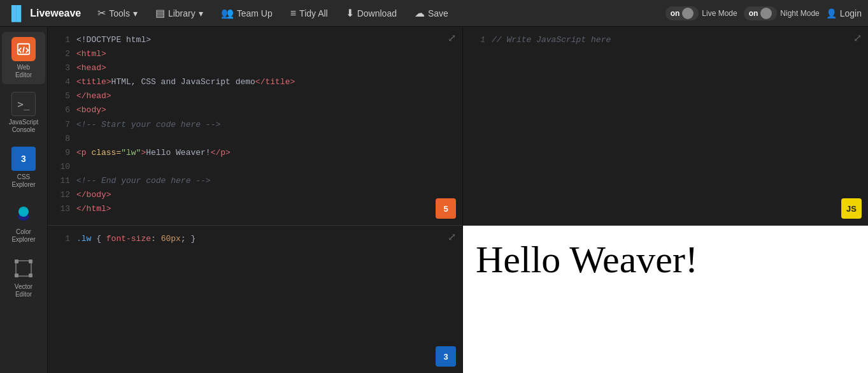 This screenshot has height=373, width=868. I want to click on live-mode-toggle-group: on Live Mode, so click(702, 13).